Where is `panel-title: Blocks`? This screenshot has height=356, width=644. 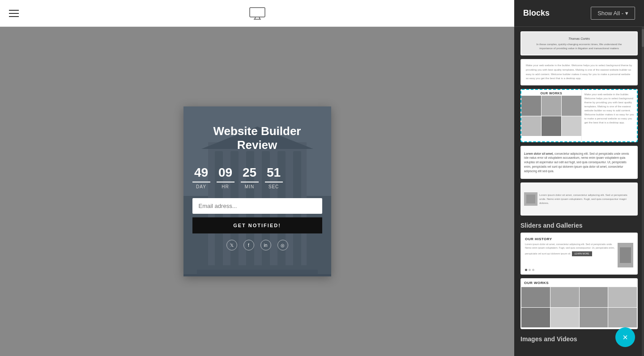
panel-title: Blocks is located at coordinates (536, 13).